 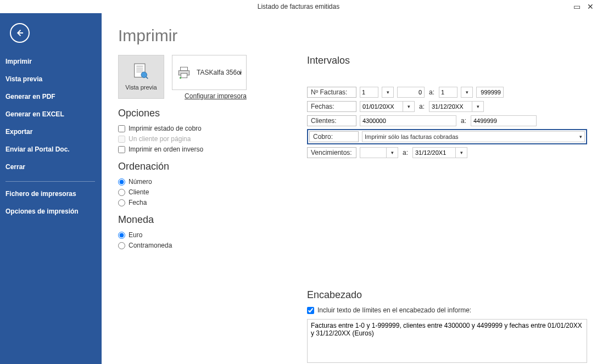 What do you see at coordinates (369, 92) in the screenshot?
I see `nfact-serie-from` at bounding box center [369, 92].